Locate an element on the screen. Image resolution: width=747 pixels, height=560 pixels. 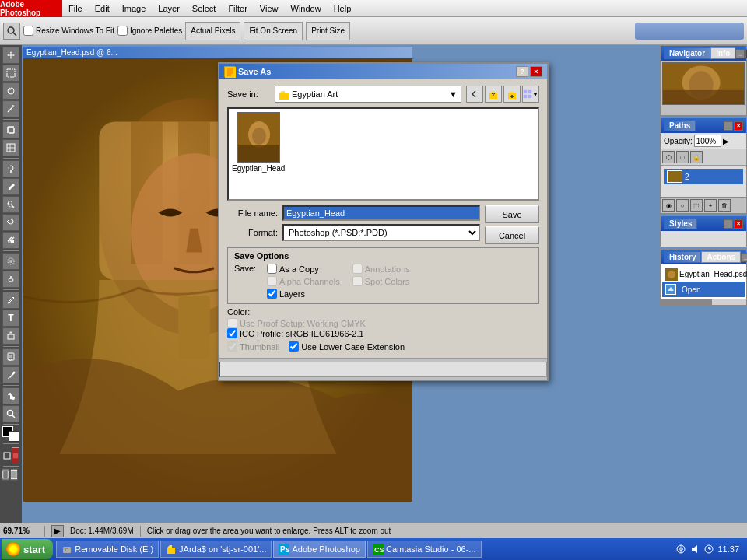
save-in-select: Egyptian Art ▼ is located at coordinates (368, 94).